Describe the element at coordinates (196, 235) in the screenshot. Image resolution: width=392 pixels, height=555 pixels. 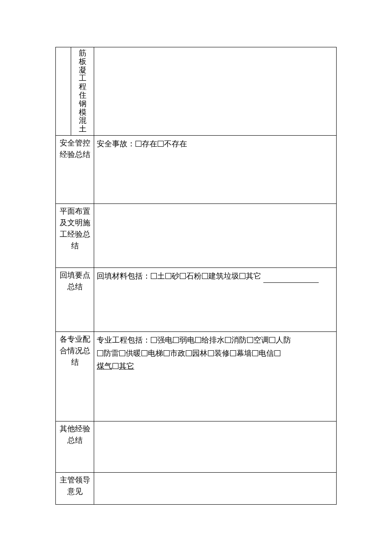
I see `row-layout: 平面布置及文明施工经验总结` at that location.